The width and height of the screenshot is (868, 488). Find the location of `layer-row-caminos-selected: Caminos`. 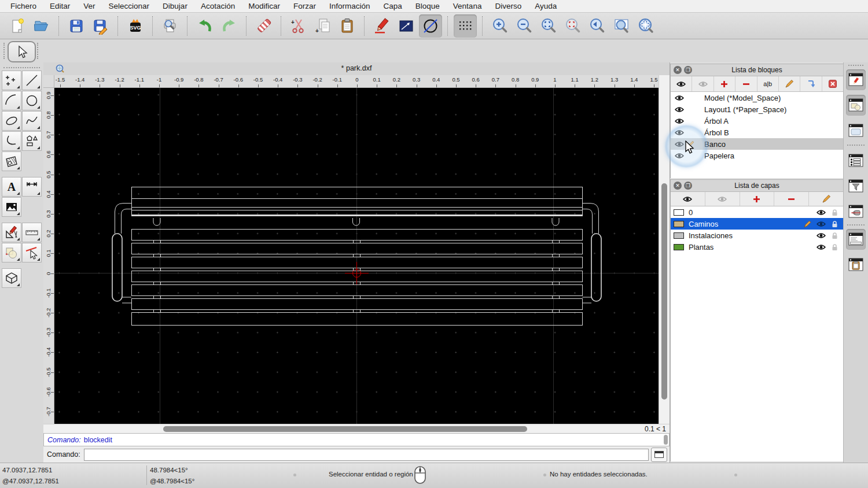

layer-row-caminos-selected: Caminos is located at coordinates (757, 224).